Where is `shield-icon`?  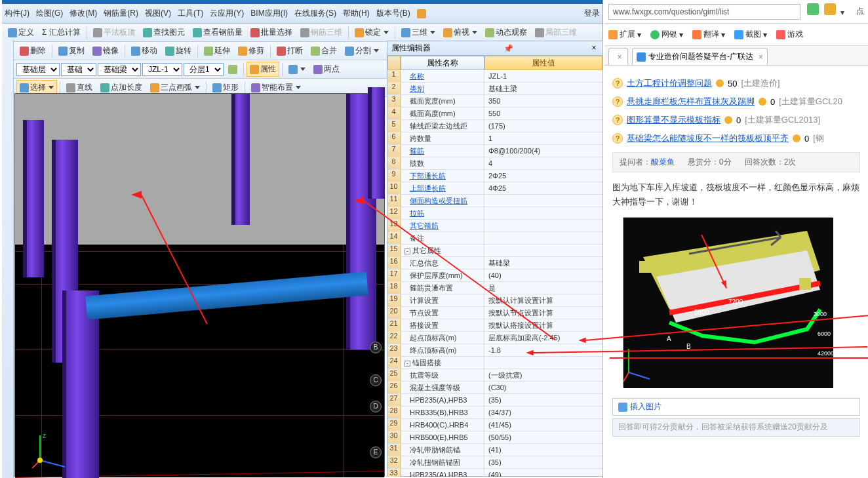
shield-icon is located at coordinates (813, 9).